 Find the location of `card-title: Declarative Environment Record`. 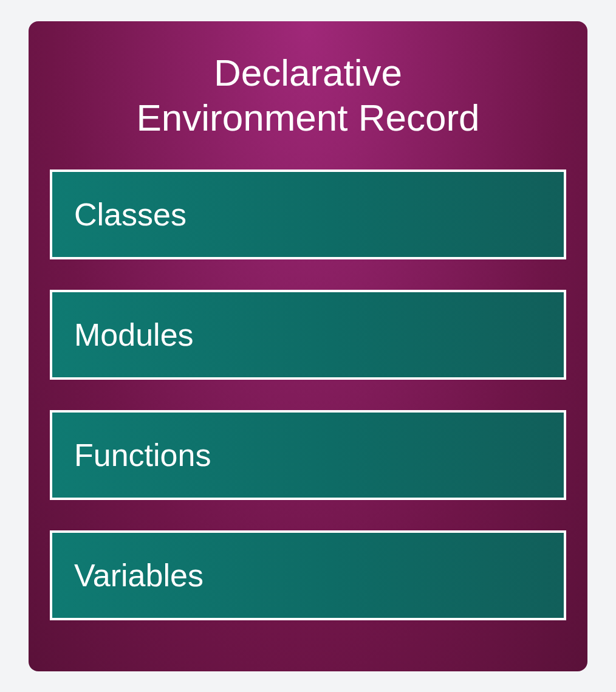

card-title: Declarative Environment Record is located at coordinates (308, 96).